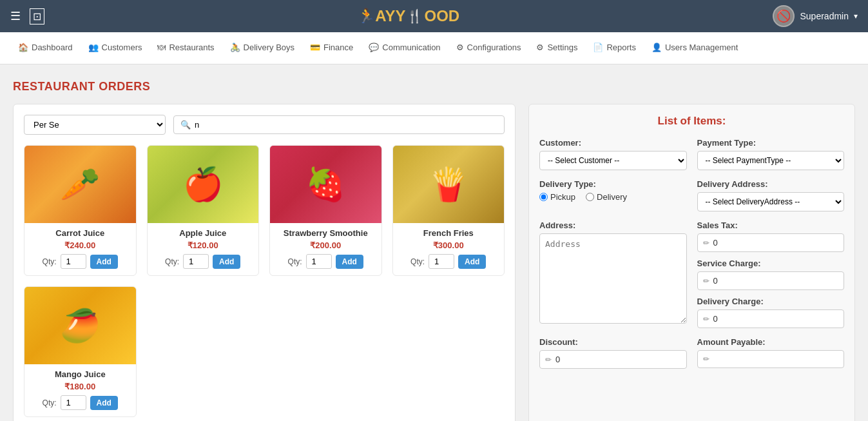 This screenshot has width=868, height=421. What do you see at coordinates (80, 326) in the screenshot?
I see `product-image-mango-juice: 🥭` at bounding box center [80, 326].